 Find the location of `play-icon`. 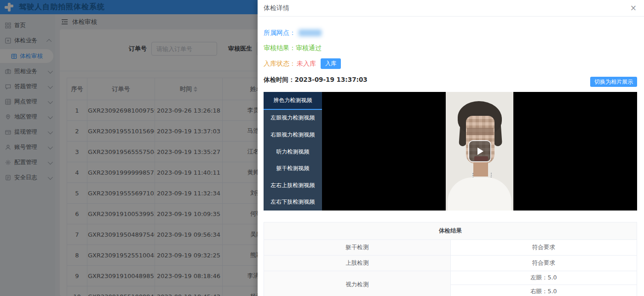

play-icon is located at coordinates (480, 151).